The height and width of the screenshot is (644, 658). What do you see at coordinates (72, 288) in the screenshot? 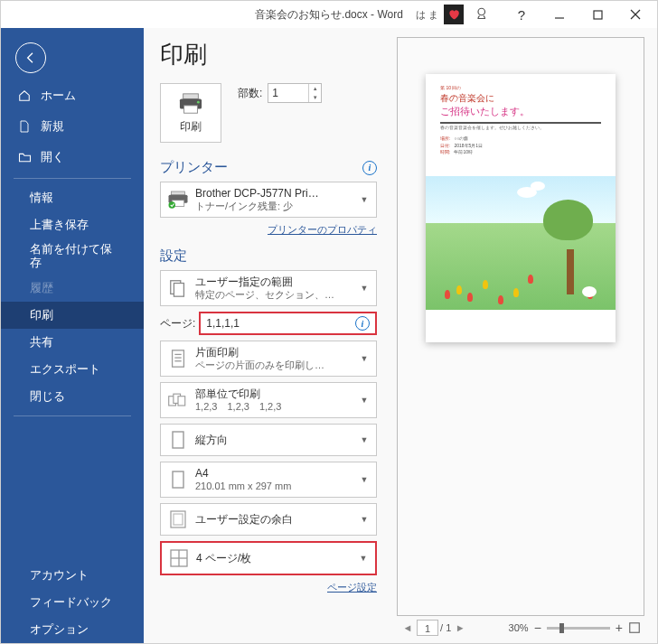
I see `sidebar-item-history: 履歴` at bounding box center [72, 288].